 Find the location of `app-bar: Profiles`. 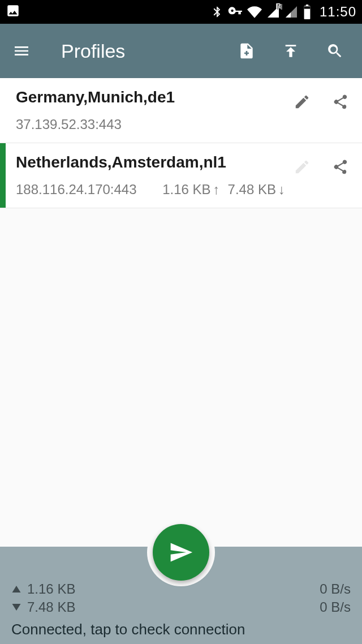

app-bar: Profiles is located at coordinates (181, 51).